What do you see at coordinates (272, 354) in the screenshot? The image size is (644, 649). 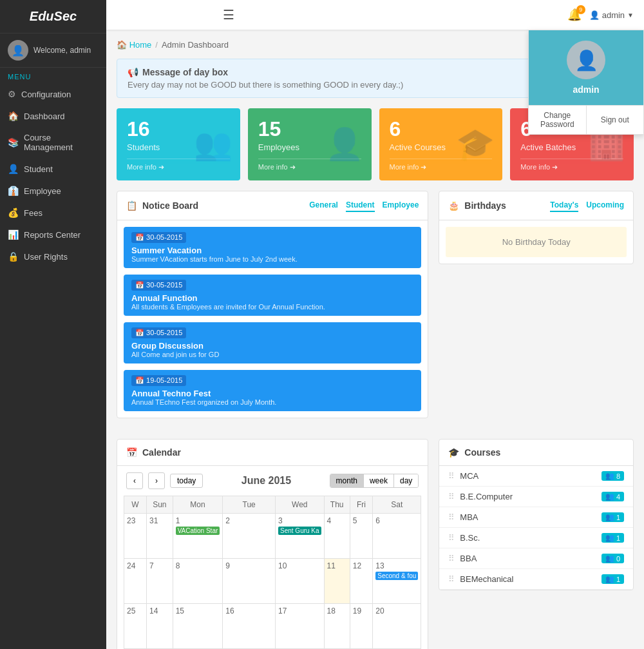 I see `notice-desc: All Come and join us for GD` at bounding box center [272, 354].